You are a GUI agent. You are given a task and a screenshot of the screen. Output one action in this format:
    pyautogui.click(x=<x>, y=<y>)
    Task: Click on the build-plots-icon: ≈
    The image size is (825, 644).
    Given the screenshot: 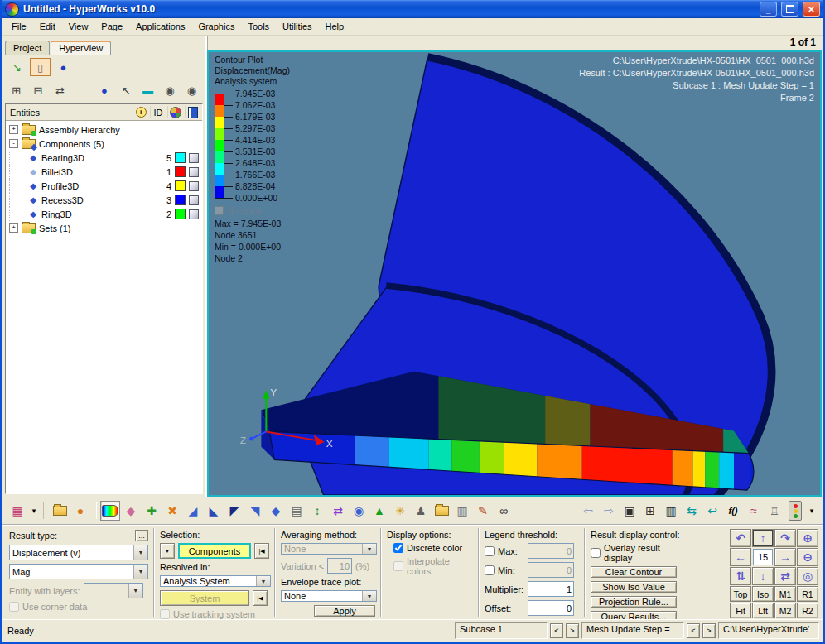 What is the action you would take?
    pyautogui.click(x=754, y=511)
    